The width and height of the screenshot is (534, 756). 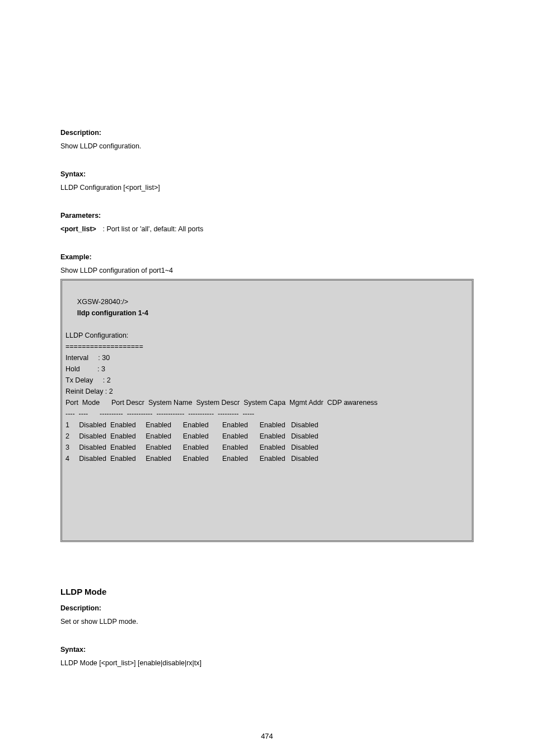 I want to click on page-number: 474, so click(x=267, y=736).